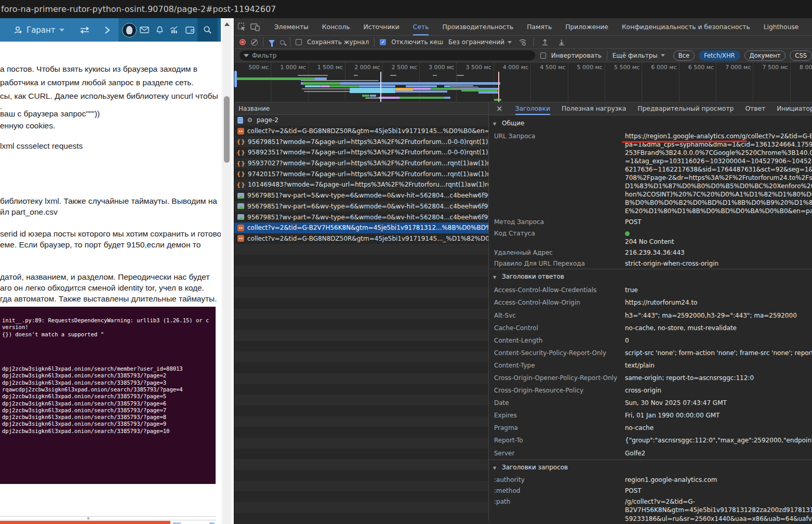 The image size is (812, 524). Describe the element at coordinates (545, 42) in the screenshot. I see `import-har-icon` at that location.